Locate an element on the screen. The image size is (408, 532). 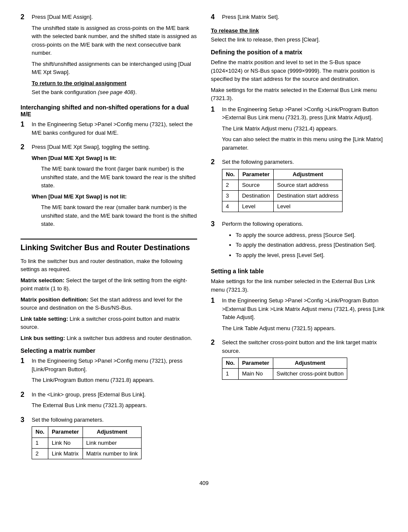
parameters-table-right-link: No. Parameter Adjustment 1Main NoSwitche… is located at coordinates (285, 369).